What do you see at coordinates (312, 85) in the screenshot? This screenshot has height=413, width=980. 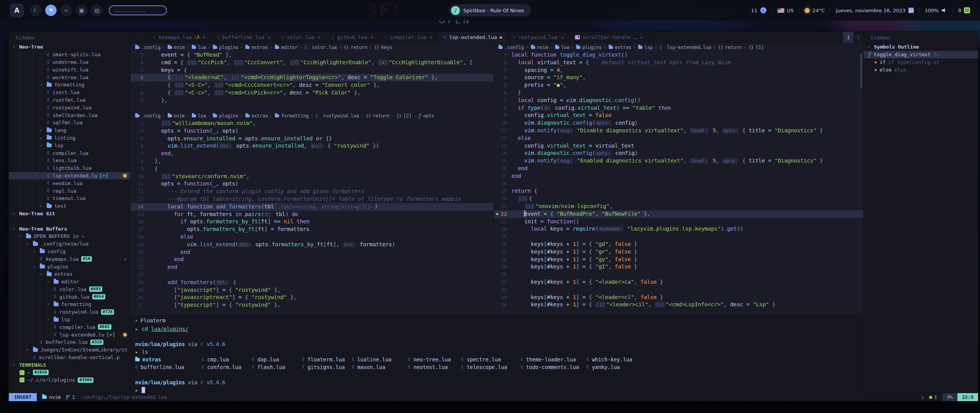 I see `code-line: 7 { [1]"<S-C>", [2]"<cmd>CccConvert<cr>"…` at bounding box center [312, 85].